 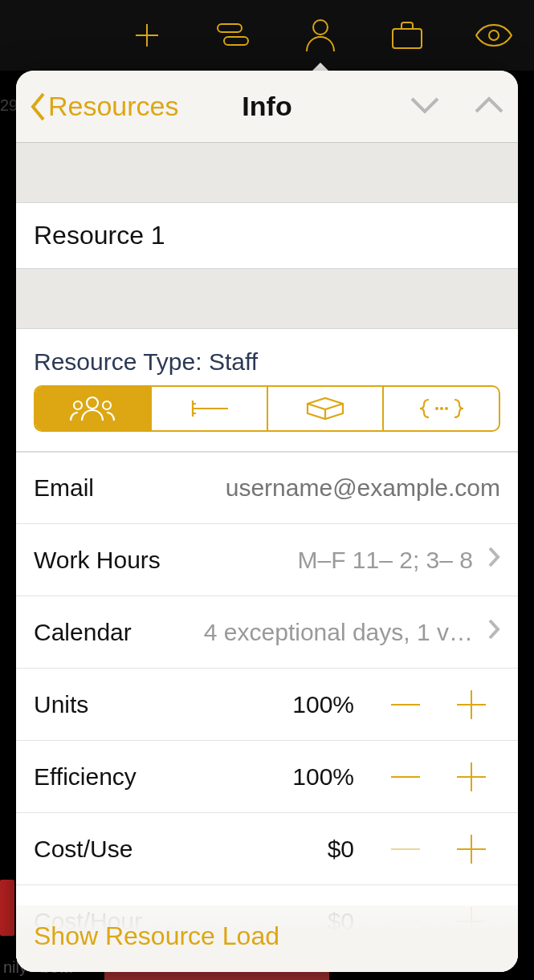 I want to click on toolbar-view, so click(x=494, y=35).